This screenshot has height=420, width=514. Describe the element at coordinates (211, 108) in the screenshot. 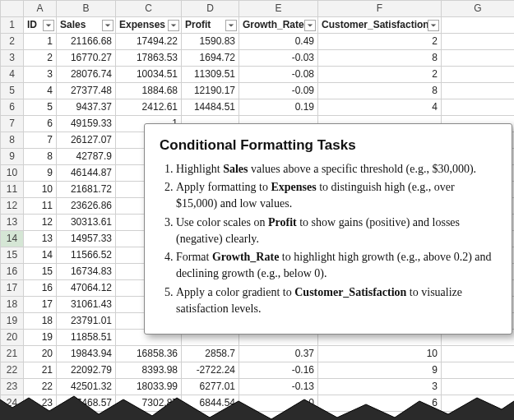

I see `cell-profit: 14484.51` at that location.